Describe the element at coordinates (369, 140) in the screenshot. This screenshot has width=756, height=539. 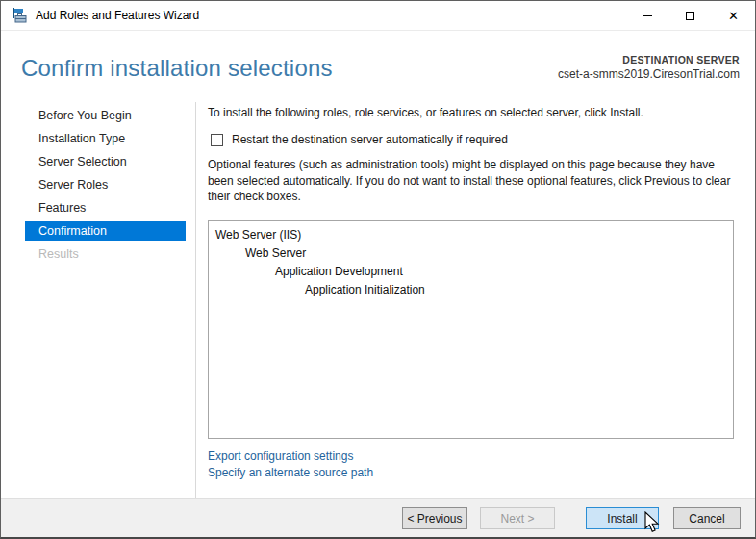
I see `restart-checkbox-label: Restart the destination server automatic…` at that location.